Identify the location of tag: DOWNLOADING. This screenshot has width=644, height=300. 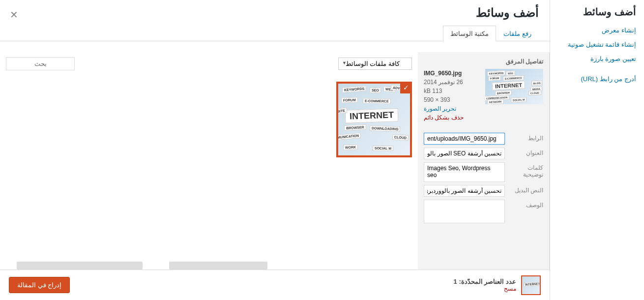
(385, 129).